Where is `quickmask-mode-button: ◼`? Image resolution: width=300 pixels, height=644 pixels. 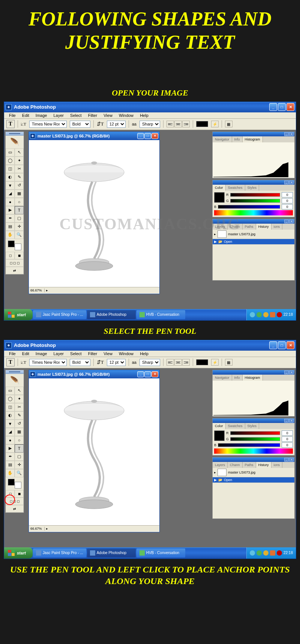 quickmask-mode-button: ◼ is located at coordinates (19, 256).